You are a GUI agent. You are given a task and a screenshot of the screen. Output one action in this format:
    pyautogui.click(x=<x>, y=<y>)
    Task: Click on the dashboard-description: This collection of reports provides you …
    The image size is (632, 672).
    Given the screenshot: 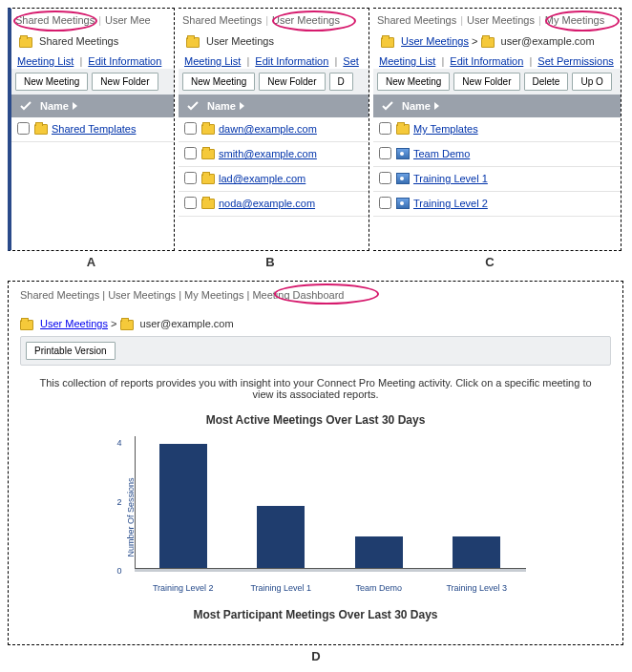 What is the action you would take?
    pyautogui.click(x=315, y=391)
    